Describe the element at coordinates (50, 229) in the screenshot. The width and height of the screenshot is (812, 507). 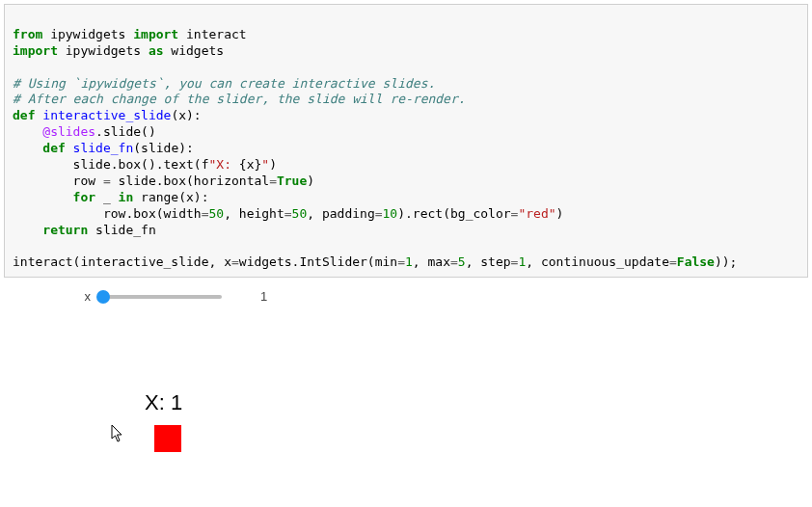
I see `kw-return: return` at that location.